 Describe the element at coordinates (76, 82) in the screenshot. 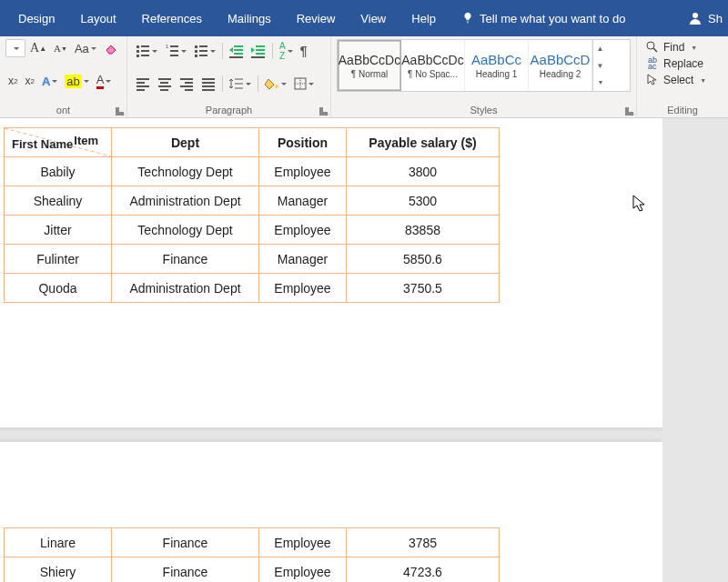

I see `highlight-button: ab` at that location.